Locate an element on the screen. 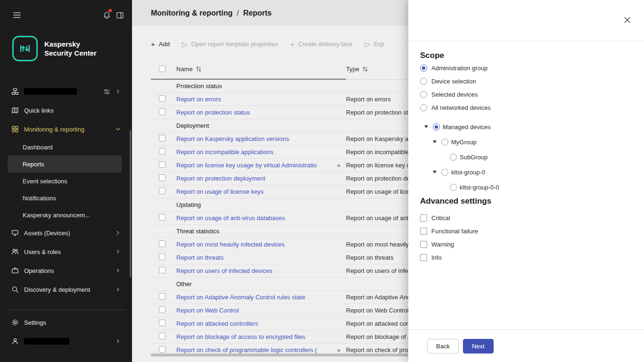  severity-option-warning: Warning is located at coordinates (526, 244).